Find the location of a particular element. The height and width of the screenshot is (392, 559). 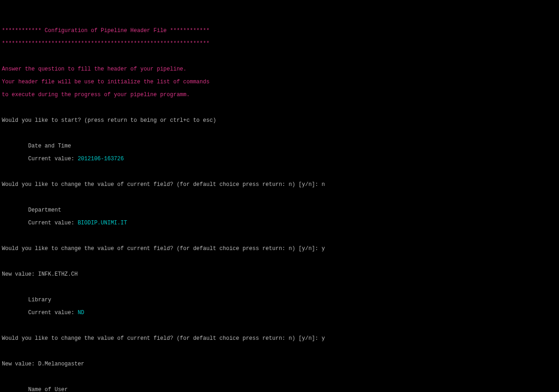

field-label-datetime: Date and Time is located at coordinates (50, 146).